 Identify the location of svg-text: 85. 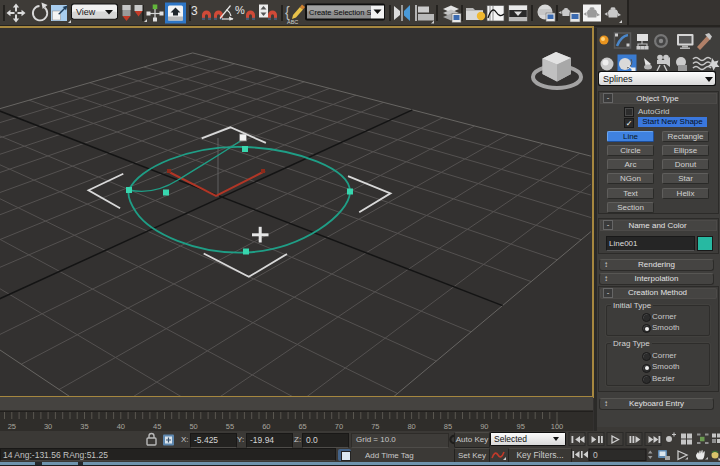
(448, 426).